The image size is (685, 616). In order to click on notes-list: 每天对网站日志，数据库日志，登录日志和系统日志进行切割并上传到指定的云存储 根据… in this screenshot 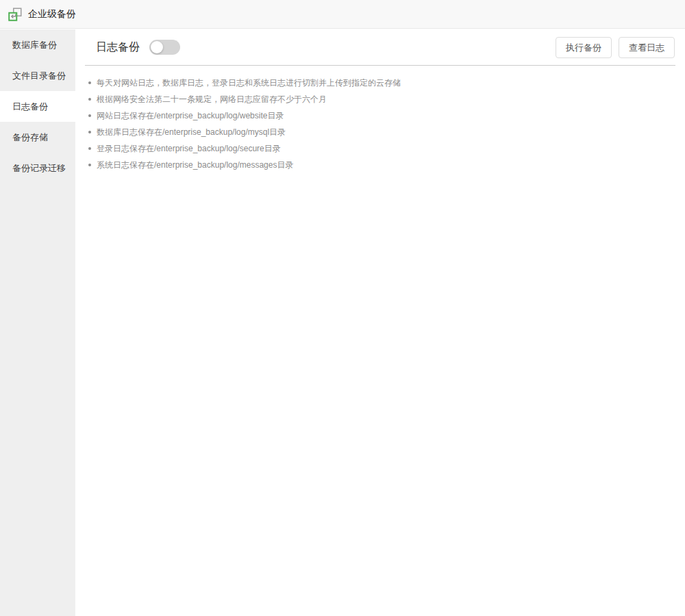, I will do `click(380, 124)`.